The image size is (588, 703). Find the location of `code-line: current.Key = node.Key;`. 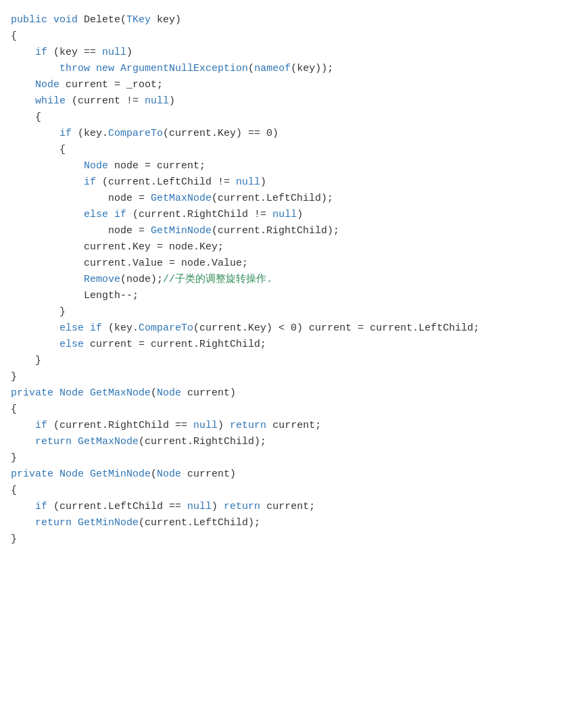

code-line: current.Key = node.Key; is located at coordinates (294, 247).